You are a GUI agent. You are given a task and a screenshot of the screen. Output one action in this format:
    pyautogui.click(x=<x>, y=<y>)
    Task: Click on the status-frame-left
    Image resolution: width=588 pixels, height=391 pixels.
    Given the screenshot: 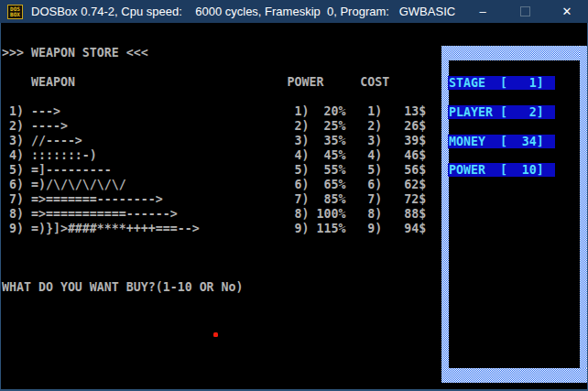 What is the action you would take?
    pyautogui.click(x=445, y=214)
    